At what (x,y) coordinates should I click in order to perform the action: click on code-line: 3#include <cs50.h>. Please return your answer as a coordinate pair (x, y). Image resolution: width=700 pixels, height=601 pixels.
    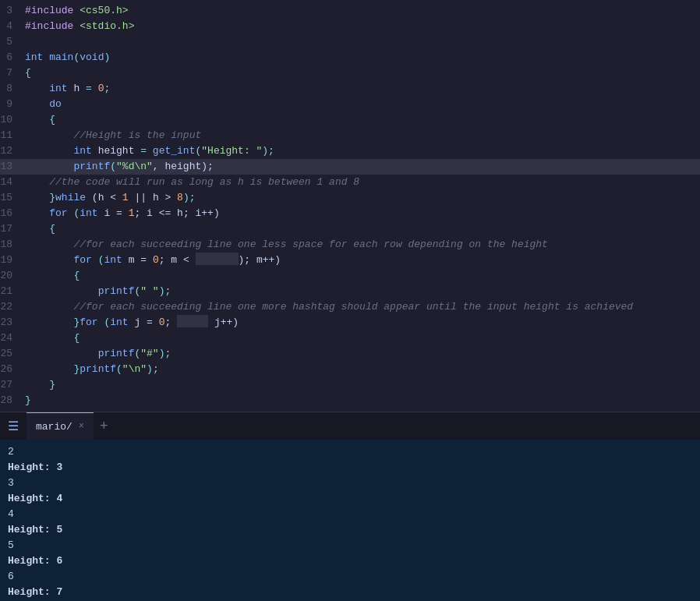
    Looking at the image, I should click on (350, 11).